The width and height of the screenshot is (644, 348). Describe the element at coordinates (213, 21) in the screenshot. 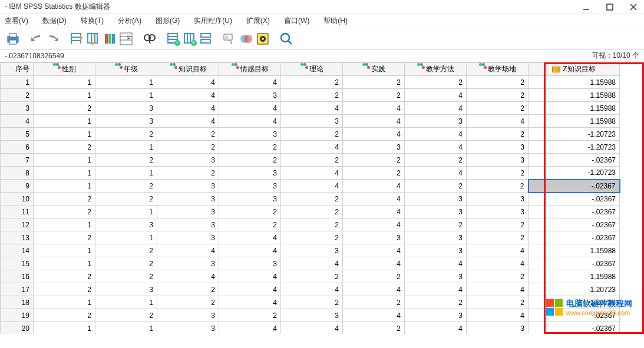

I see `menu-utilities: 实用程序(U)` at that location.